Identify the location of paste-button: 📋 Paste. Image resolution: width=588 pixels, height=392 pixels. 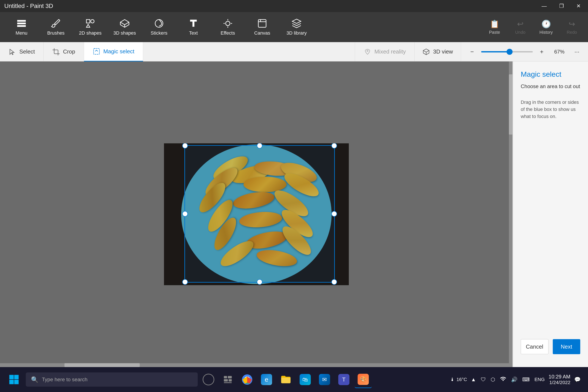
(494, 27).